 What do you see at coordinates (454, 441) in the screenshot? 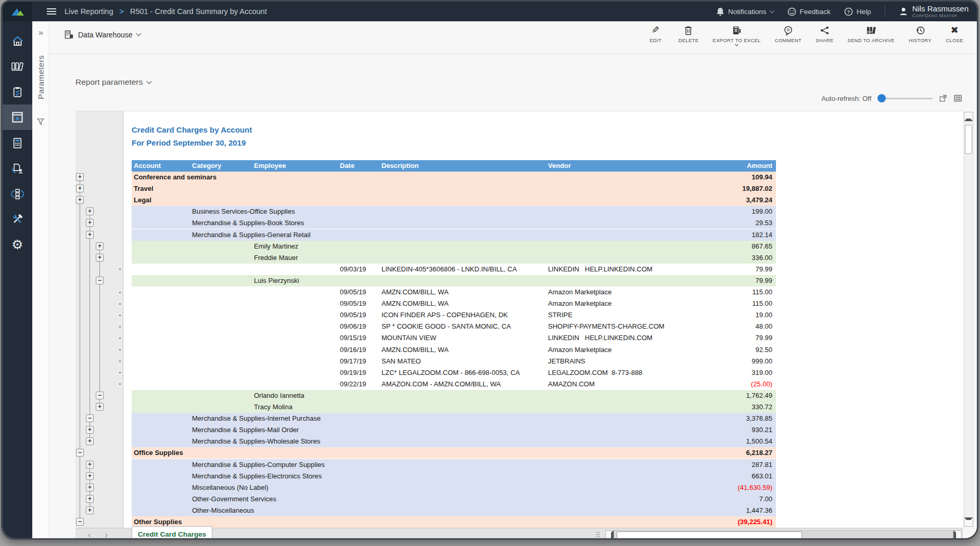
I see `report-row-category: Merchandise & Supplies-Wholesale Stores1…` at bounding box center [454, 441].